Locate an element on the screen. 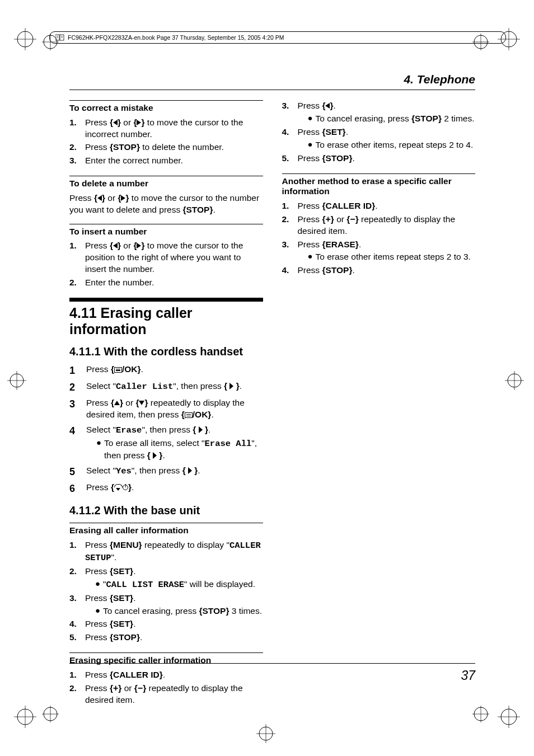 The width and height of the screenshot is (534, 756). list-item: 3. Press {SET}. ●To cancel erasing, pres… is located at coordinates (166, 605).